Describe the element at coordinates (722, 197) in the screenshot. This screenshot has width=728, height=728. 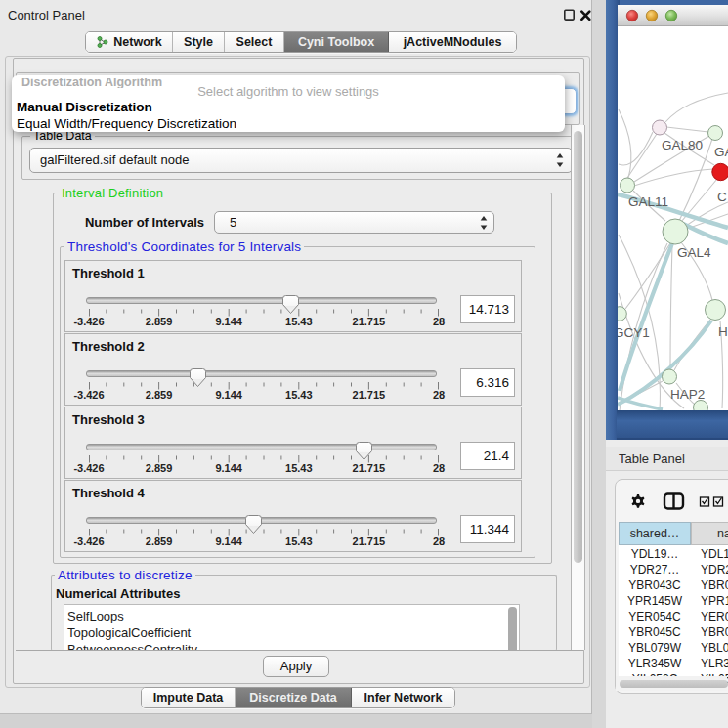
I see `svg-text: C` at that location.